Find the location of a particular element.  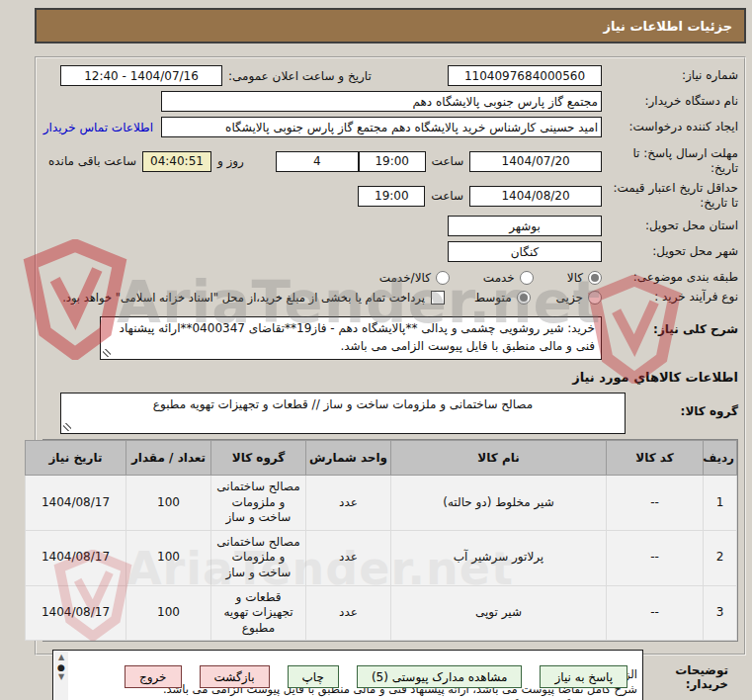

radio-goods-service is located at coordinates (443, 278).